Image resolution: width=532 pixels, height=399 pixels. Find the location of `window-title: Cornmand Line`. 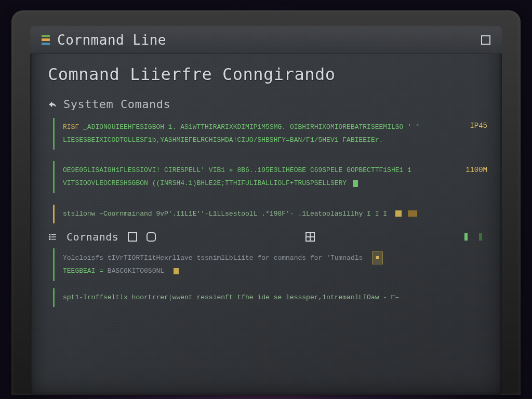

window-title: Cornmand Line is located at coordinates (112, 40).